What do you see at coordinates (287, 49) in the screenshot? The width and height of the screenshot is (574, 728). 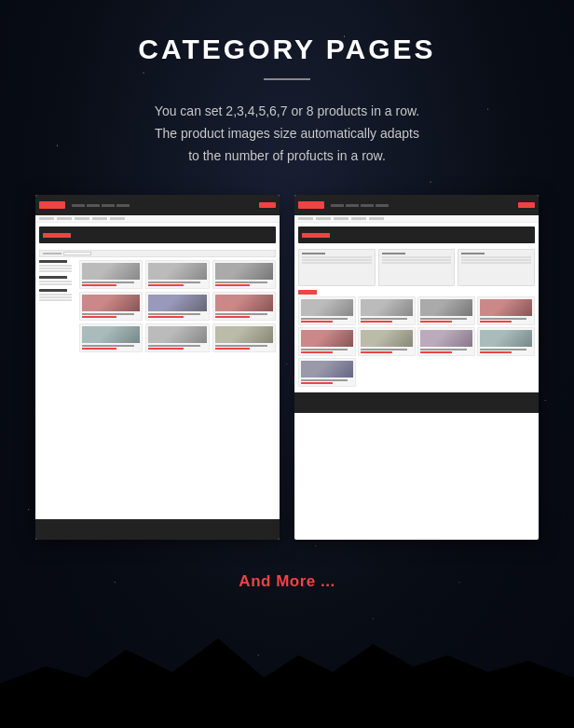 I see `page-title: CATEGORY PAGES` at bounding box center [287, 49].